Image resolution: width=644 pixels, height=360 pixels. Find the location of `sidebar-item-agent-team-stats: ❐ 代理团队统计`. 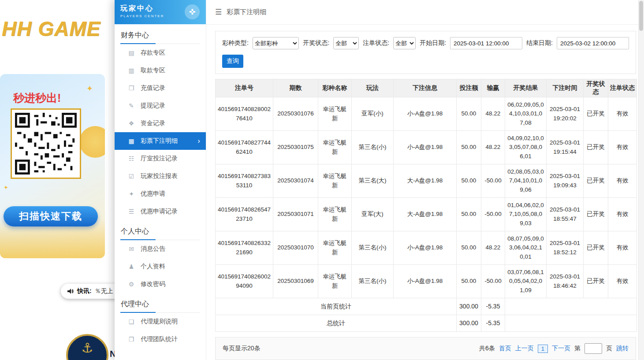

sidebar-item-agent-team-stats: ❐ 代理团队统计 is located at coordinates (160, 339).